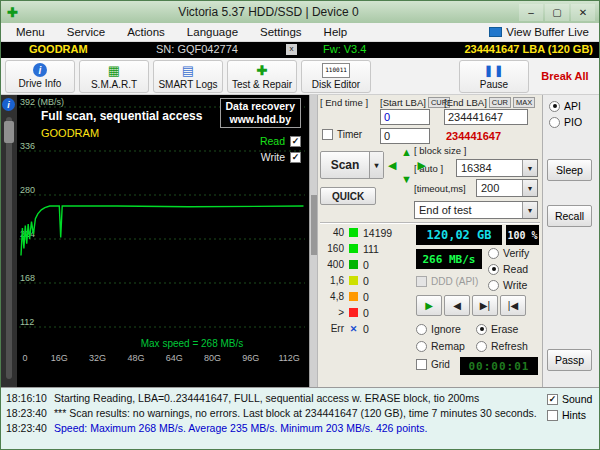  Describe the element at coordinates (557, 12) in the screenshot. I see `maximize-button: ▢` at that location.